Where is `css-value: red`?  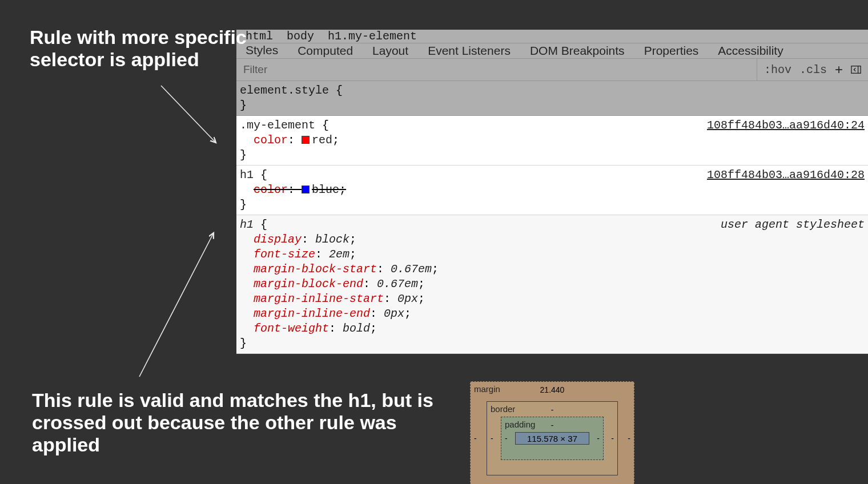 css-value: red is located at coordinates (322, 140).